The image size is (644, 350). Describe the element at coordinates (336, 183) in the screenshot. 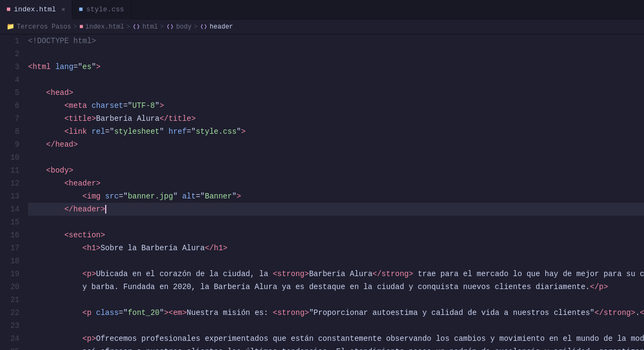

I see `code-line-12: <header>` at that location.